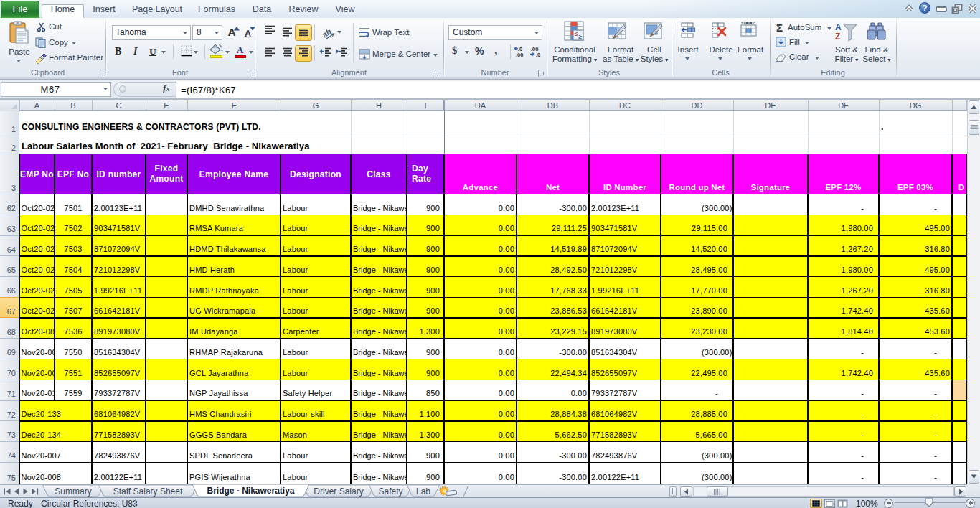  Describe the element at coordinates (327, 33) in the screenshot. I see `svg-text: ab` at that location.